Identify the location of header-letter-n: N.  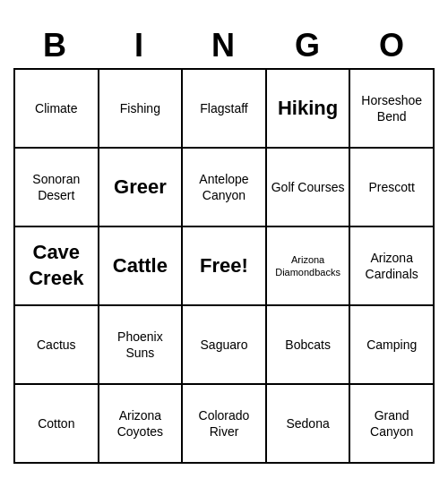
(224, 46).